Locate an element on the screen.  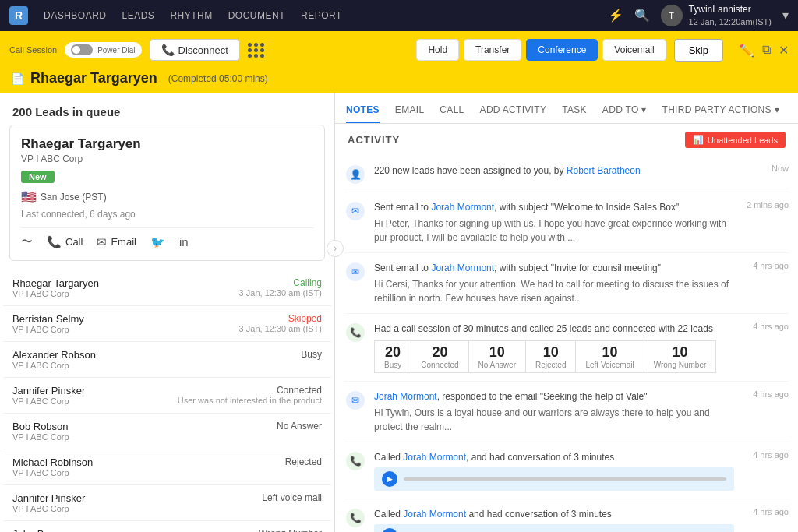
call-actions: Hold Transfer Conference Voicemail is located at coordinates (541, 50).